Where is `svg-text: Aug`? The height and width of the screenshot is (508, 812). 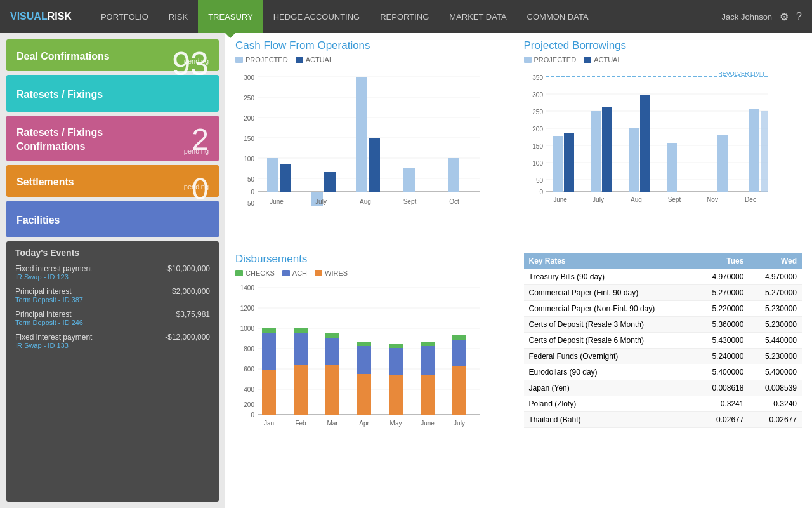
svg-text: Aug is located at coordinates (636, 199).